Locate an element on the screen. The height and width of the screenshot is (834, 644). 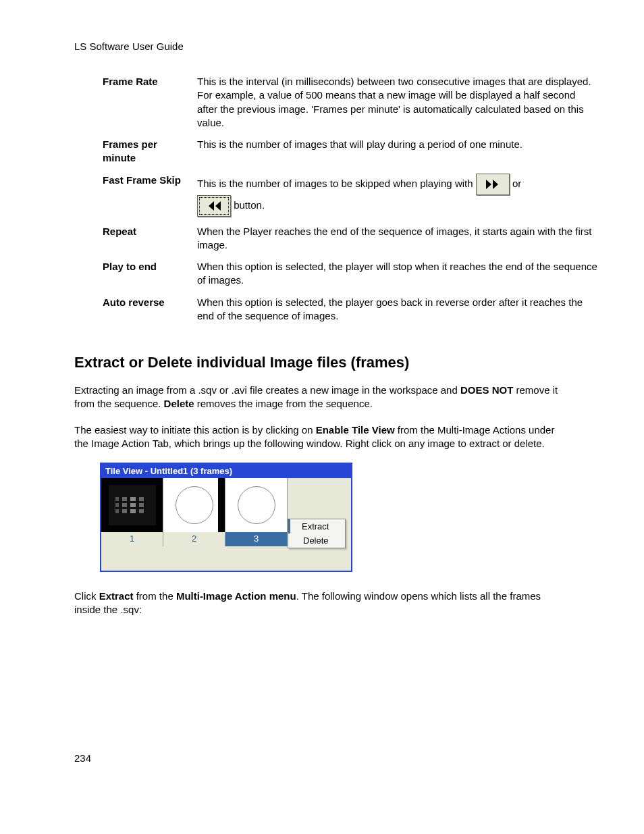
desc-play-to-end: When this option is selected, the player… is located at coordinates (398, 274).